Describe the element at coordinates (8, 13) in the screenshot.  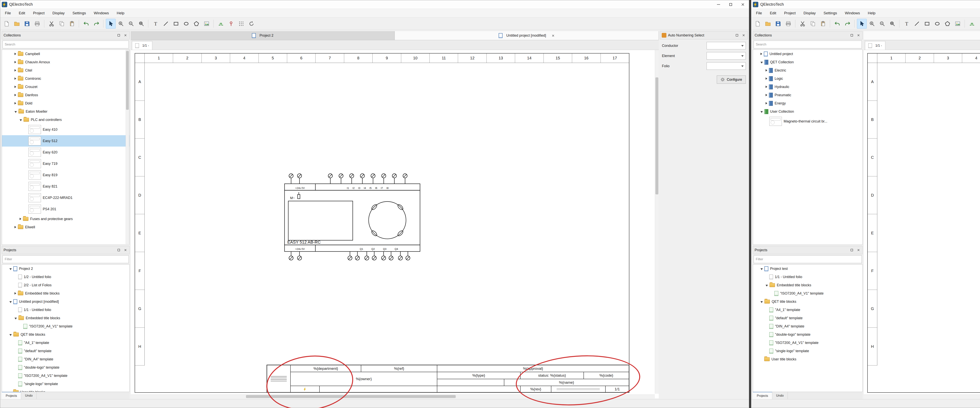
I see `menu-item: File` at that location.